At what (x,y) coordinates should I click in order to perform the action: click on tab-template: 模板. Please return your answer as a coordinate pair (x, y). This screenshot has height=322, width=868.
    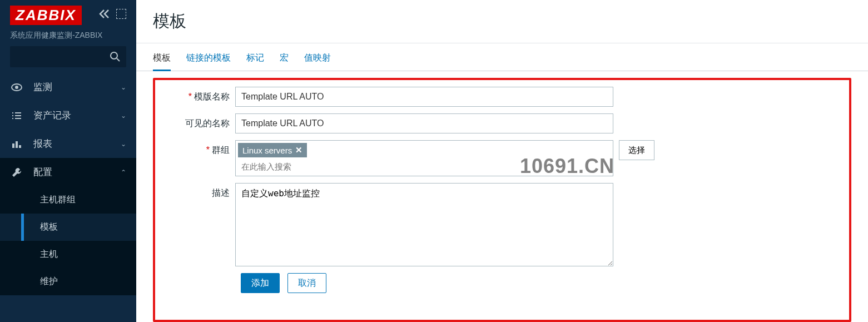
    Looking at the image, I should click on (162, 62).